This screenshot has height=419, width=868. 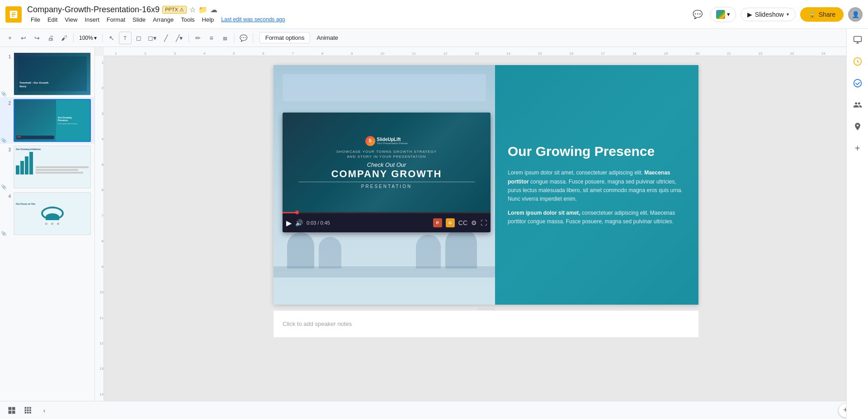 I want to click on settings-button: ⚙, so click(x=474, y=223).